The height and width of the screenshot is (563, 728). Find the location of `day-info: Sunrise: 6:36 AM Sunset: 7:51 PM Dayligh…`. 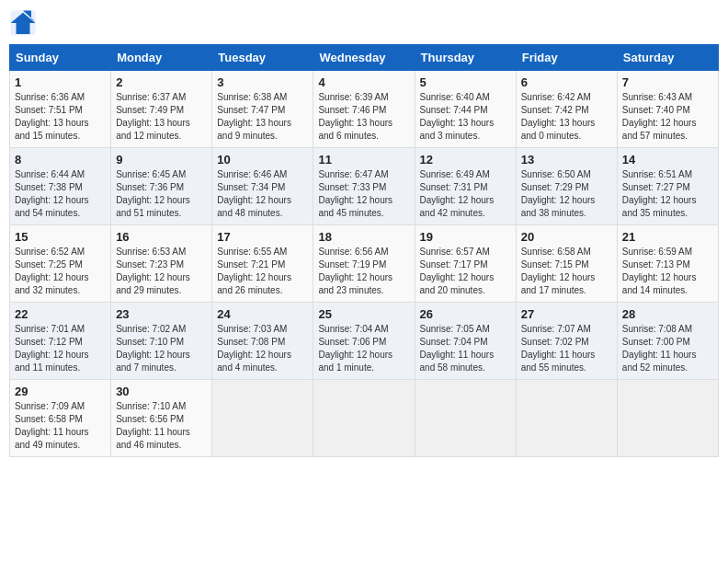

day-info: Sunrise: 6:36 AM Sunset: 7:51 PM Dayligh… is located at coordinates (61, 117).